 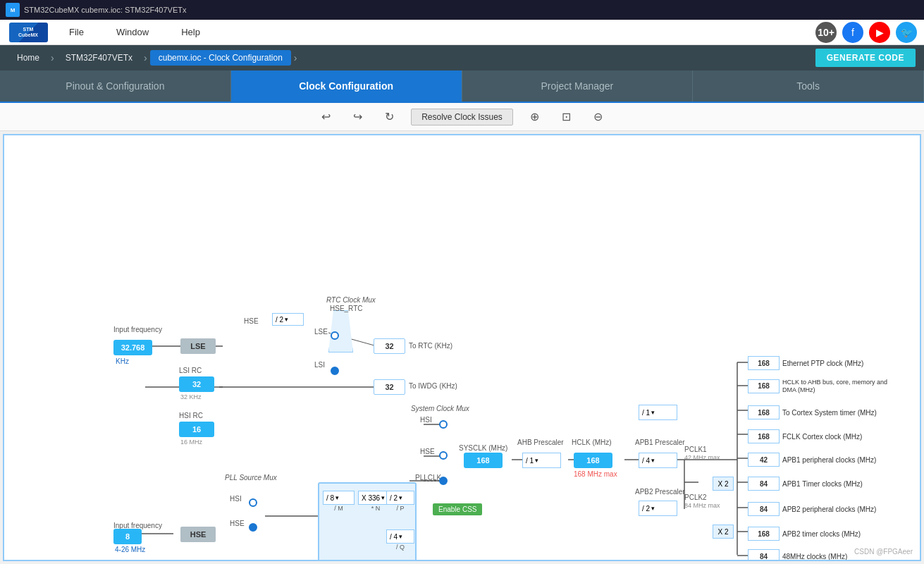 I want to click on hse-label-mux: HSE, so click(x=251, y=321).